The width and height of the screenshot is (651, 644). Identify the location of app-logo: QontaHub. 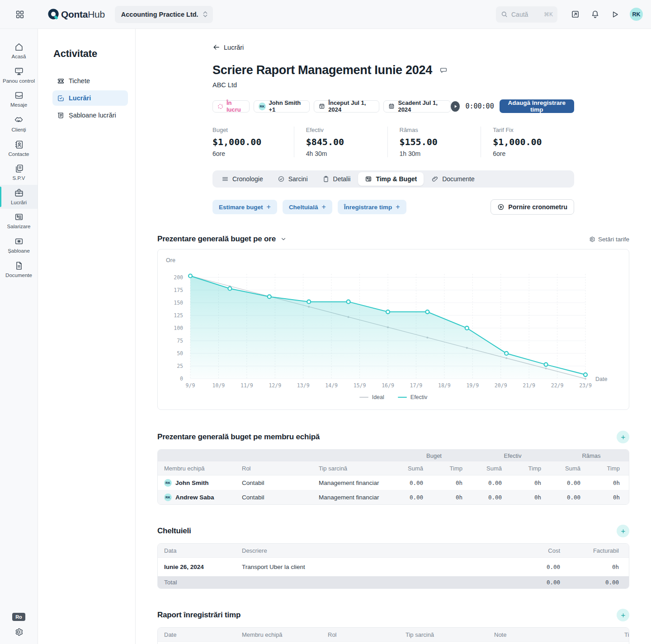
(76, 14).